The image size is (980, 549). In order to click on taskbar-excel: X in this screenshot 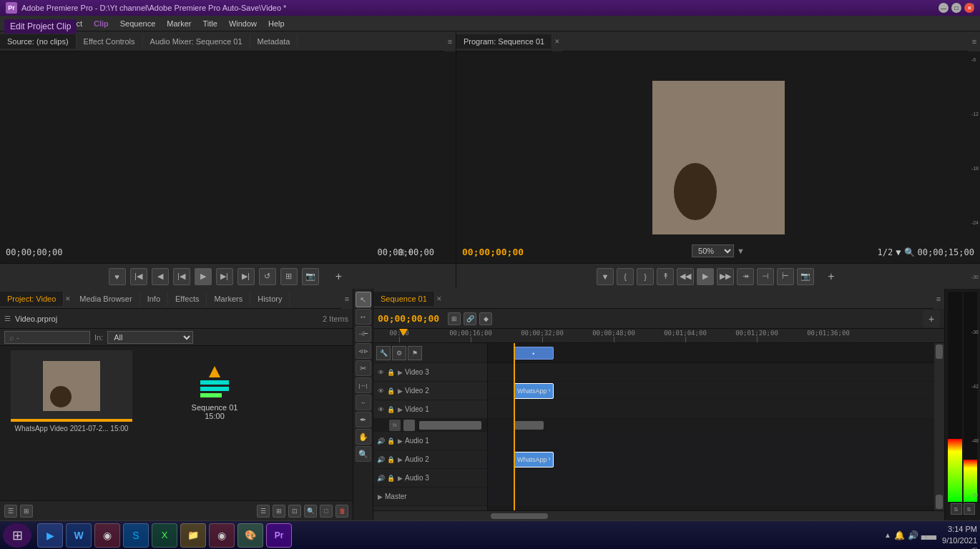, I will do `click(165, 535)`.